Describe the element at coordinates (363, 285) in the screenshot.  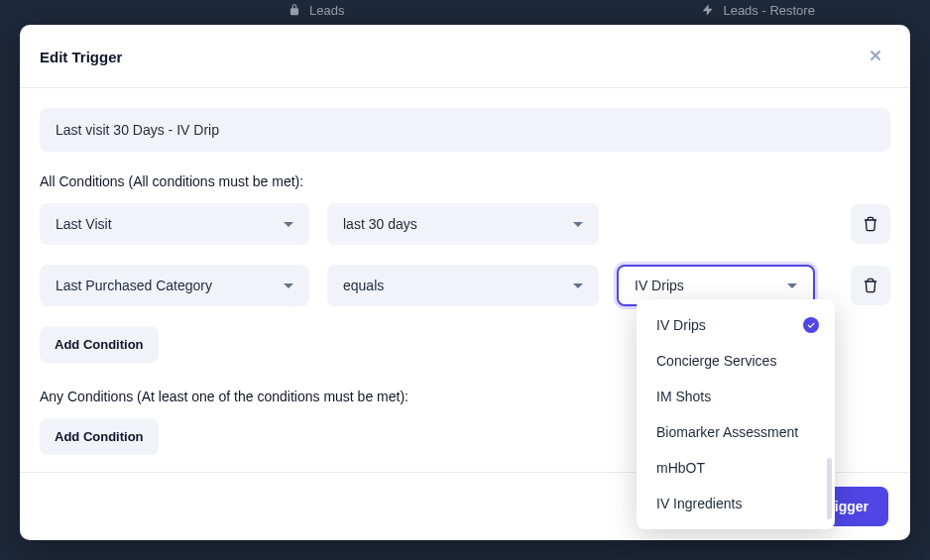
I see `select-value: equals` at that location.